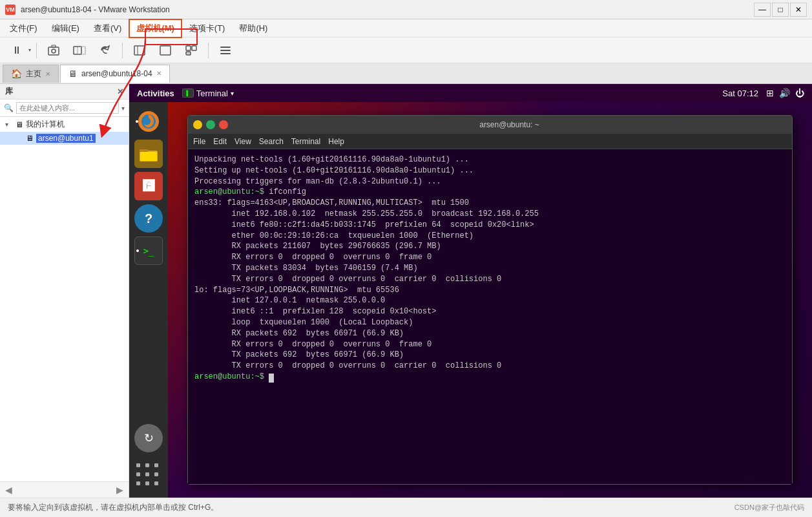 This screenshot has width=812, height=517. Describe the element at coordinates (48, 74) in the screenshot. I see `tab-home-close: ✕` at that location.